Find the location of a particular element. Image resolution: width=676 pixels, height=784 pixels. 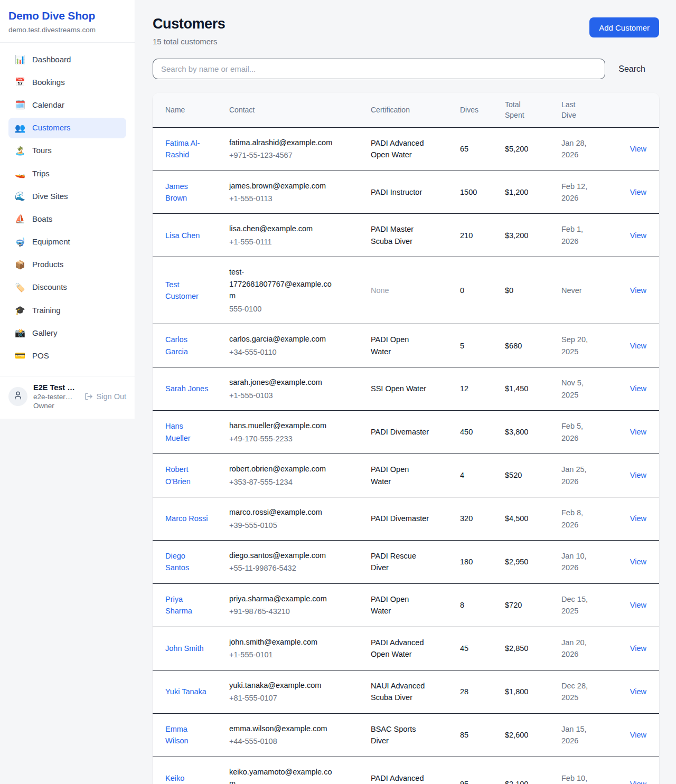

sidebar-item-label: Products is located at coordinates (48, 265).